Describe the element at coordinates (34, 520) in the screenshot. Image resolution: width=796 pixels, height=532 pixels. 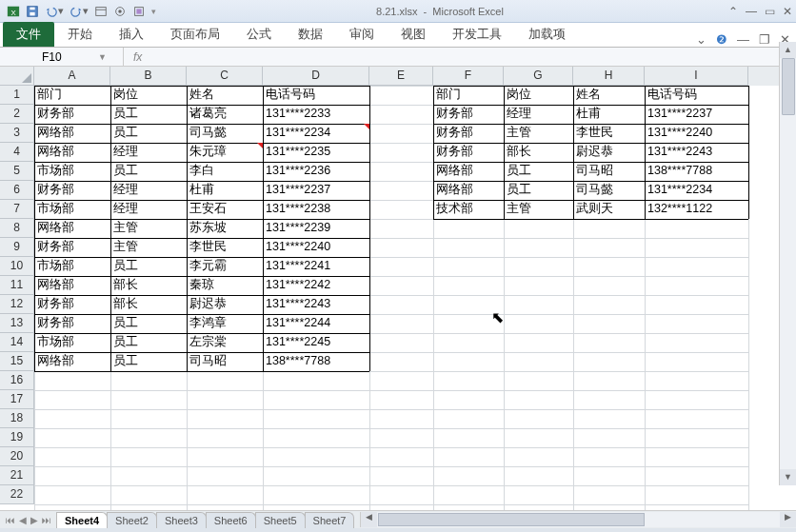
I see `tab-next-icon: ▶` at that location.